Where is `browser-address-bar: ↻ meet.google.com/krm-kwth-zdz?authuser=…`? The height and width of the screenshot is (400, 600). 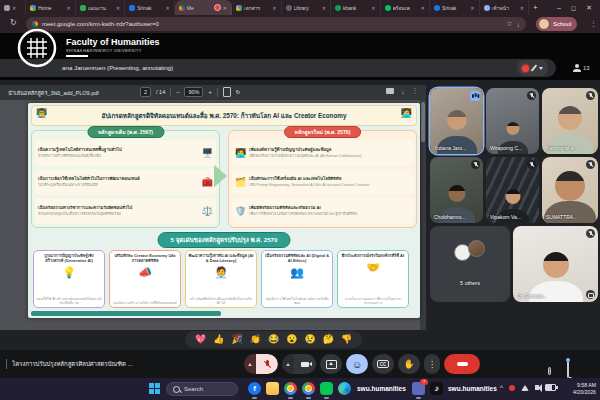
browser-address-bar: ↻ meet.google.com/krm-kwth-zdz?authuser=… is located at coordinates (300, 24).